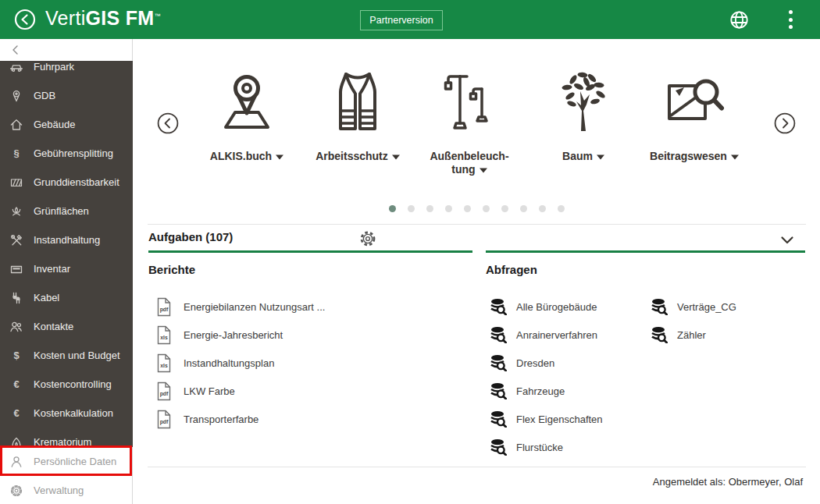  What do you see at coordinates (368, 239) in the screenshot?
I see `settings-gear-icon` at bounding box center [368, 239].